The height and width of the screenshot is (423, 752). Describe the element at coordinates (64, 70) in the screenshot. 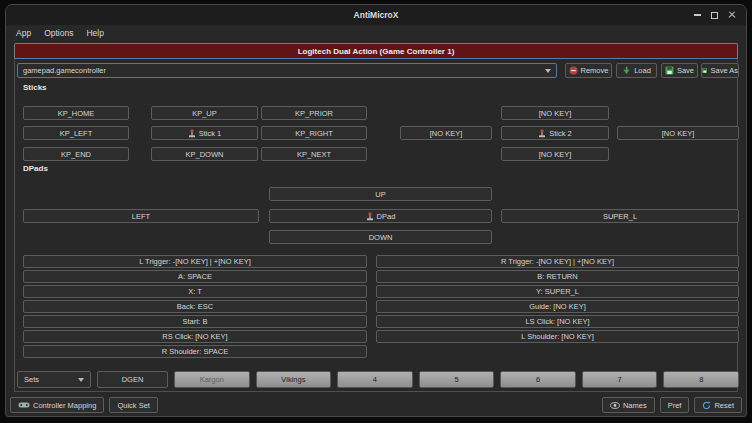

I see `profile-combobox-value: gamepad.gamecontroller` at that location.